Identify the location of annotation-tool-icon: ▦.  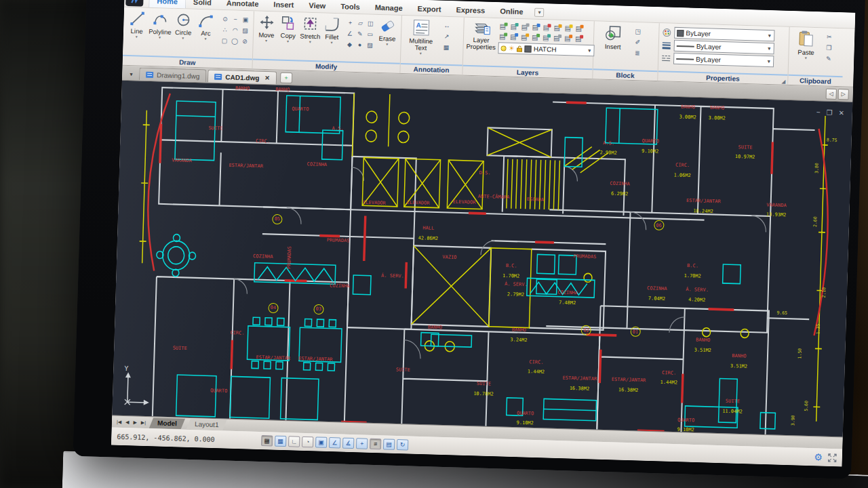
(446, 47).